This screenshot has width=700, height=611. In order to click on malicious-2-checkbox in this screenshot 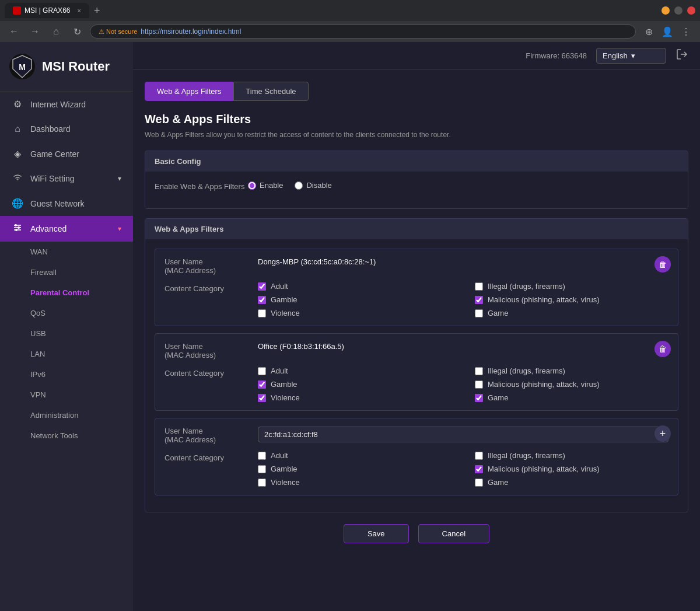, I will do `click(479, 385)`.